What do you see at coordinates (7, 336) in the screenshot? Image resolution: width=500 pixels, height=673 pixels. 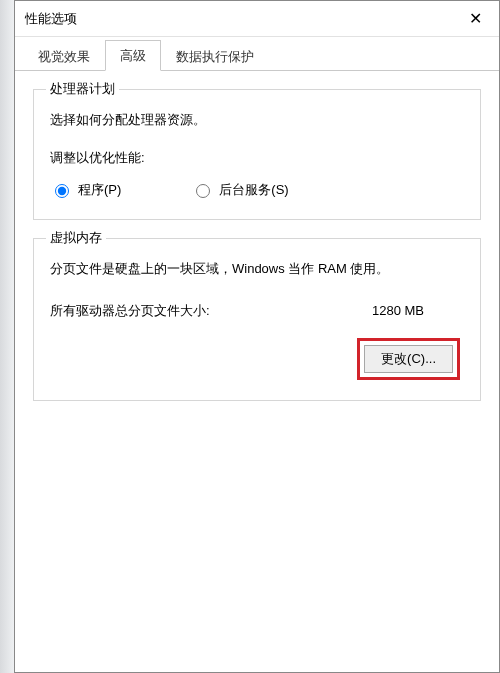 I see `backdrop-left` at bounding box center [7, 336].